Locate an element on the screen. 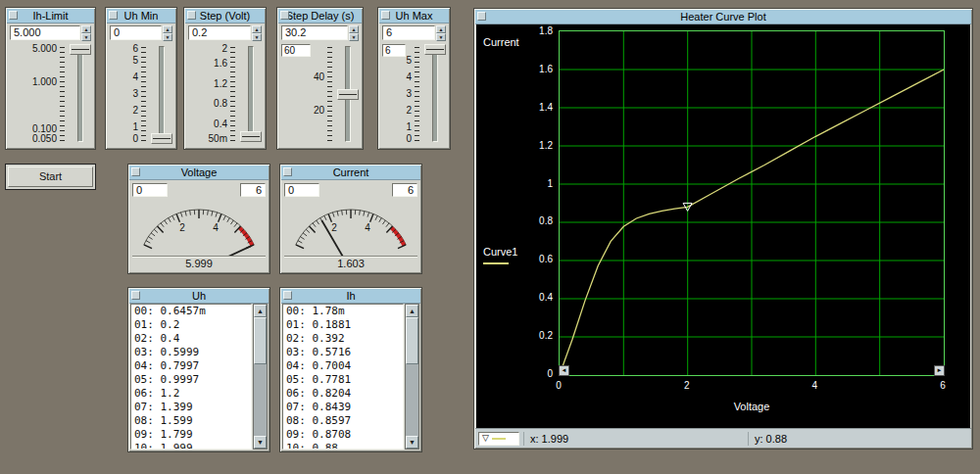 This screenshot has height=474, width=980. panel-title: Voltage is located at coordinates (200, 172).